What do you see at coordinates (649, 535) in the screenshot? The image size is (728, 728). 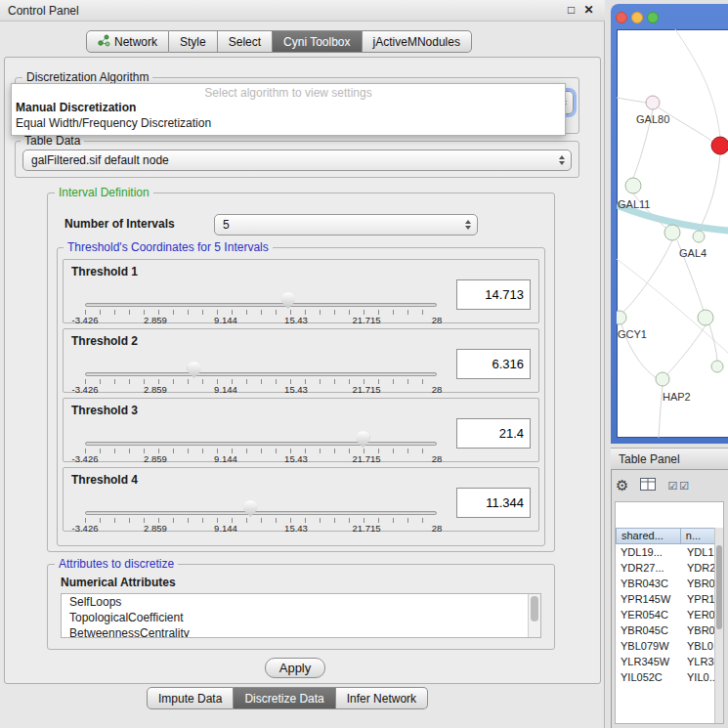 I see `column-header: shared...` at bounding box center [649, 535].